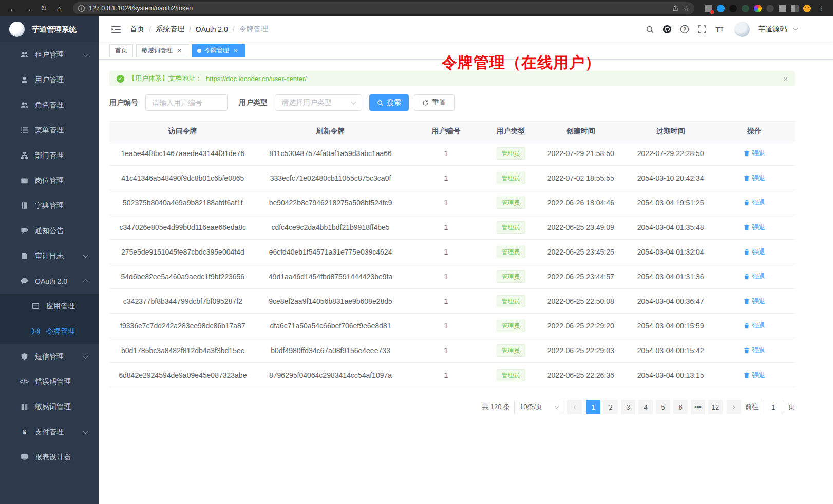 Image resolution: width=833 pixels, height=504 pixels. I want to click on side-panel-icon, so click(795, 8).